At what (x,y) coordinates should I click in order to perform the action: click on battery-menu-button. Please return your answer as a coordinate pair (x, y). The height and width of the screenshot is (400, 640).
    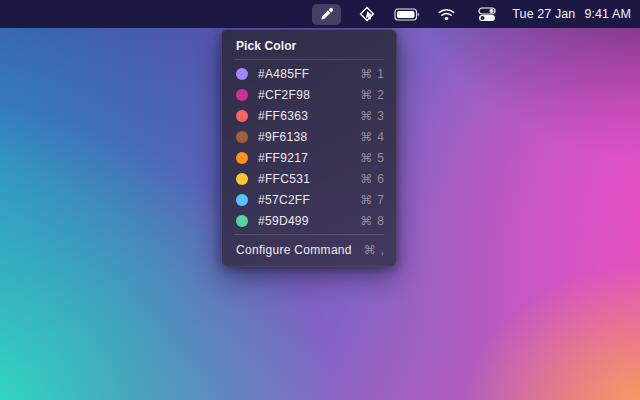
    Looking at the image, I should click on (406, 14).